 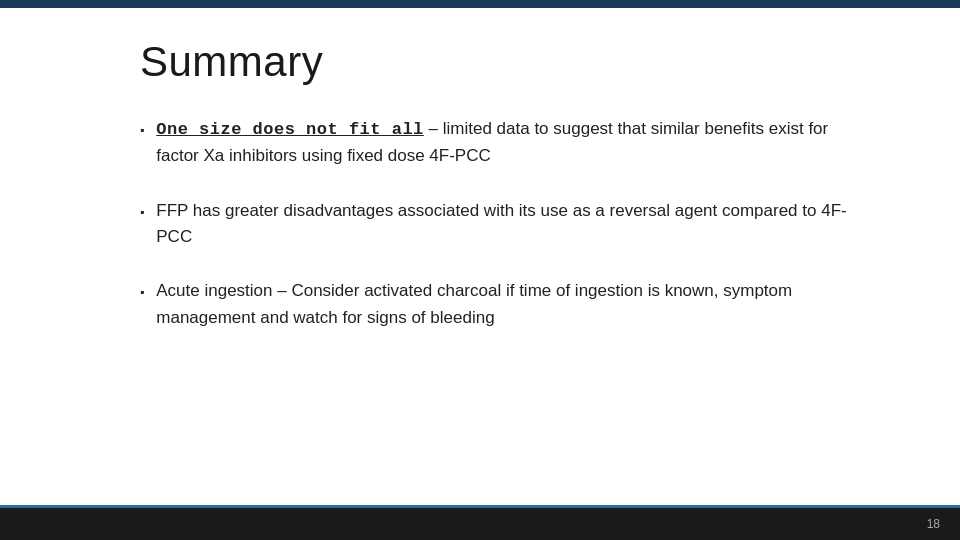 What do you see at coordinates (508, 143) in the screenshot?
I see `bullet-text: One size does not fit all – limited data…` at bounding box center [508, 143].